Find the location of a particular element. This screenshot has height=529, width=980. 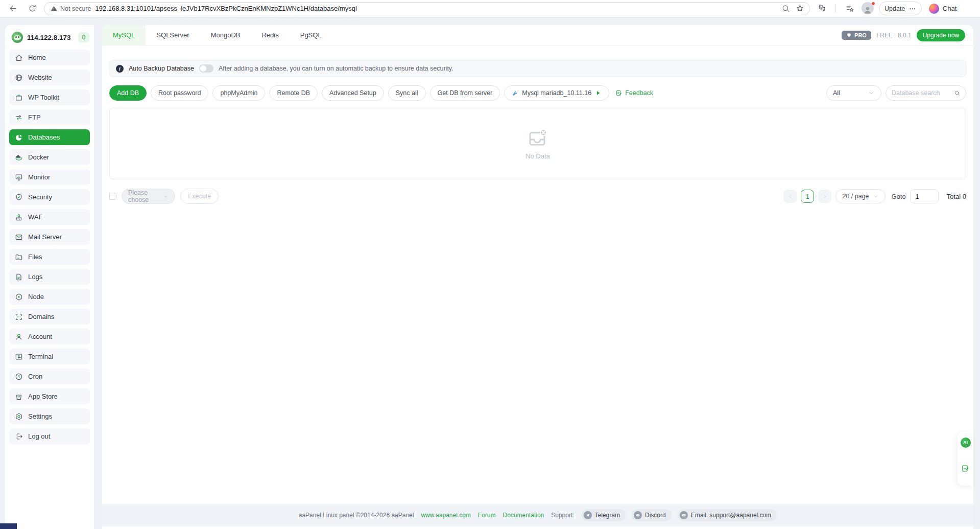

support-label-text: Discord is located at coordinates (656, 515).